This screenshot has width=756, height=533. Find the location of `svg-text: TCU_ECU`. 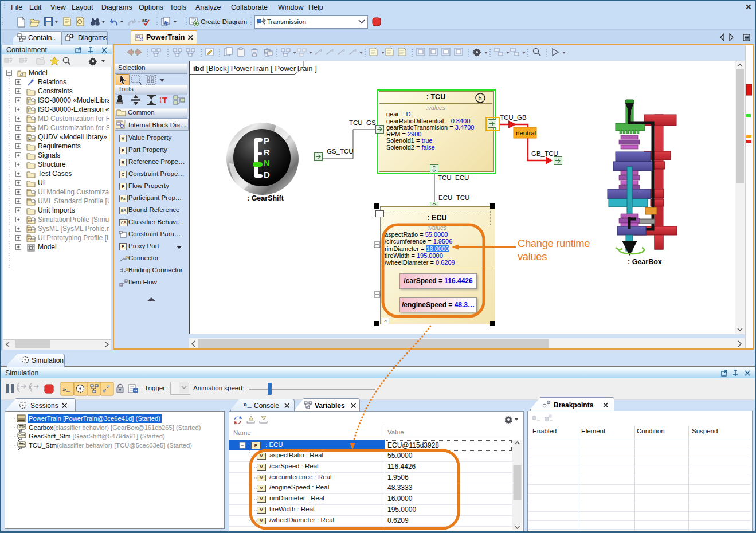

svg-text: TCU_ECU is located at coordinates (453, 178).